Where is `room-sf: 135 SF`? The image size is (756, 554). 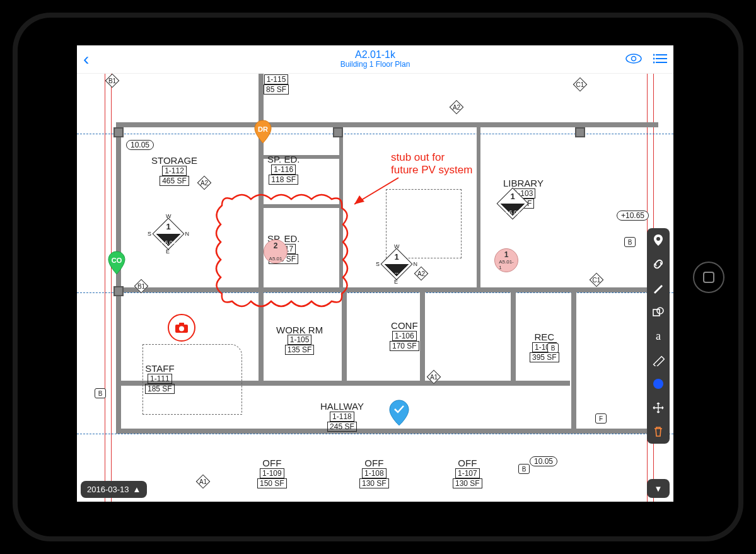
room-sf: 135 SF is located at coordinates (300, 350).